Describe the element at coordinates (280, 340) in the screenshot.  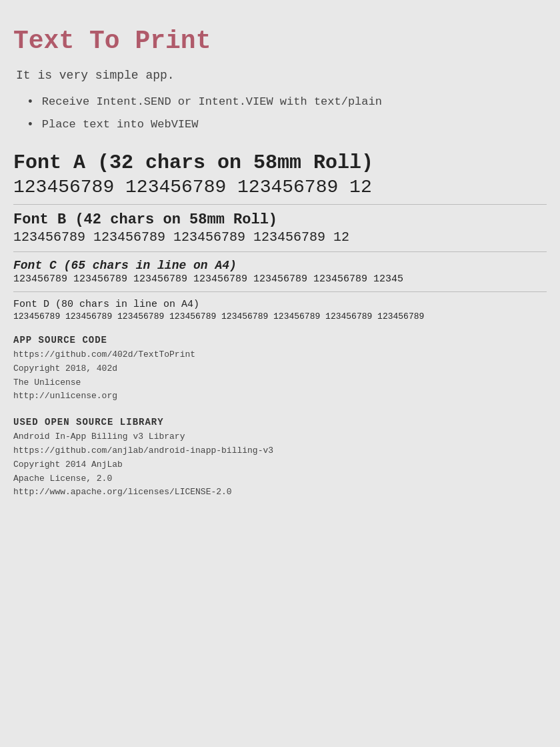
I see `app-source-heading: APP SOURCE CODE` at that location.